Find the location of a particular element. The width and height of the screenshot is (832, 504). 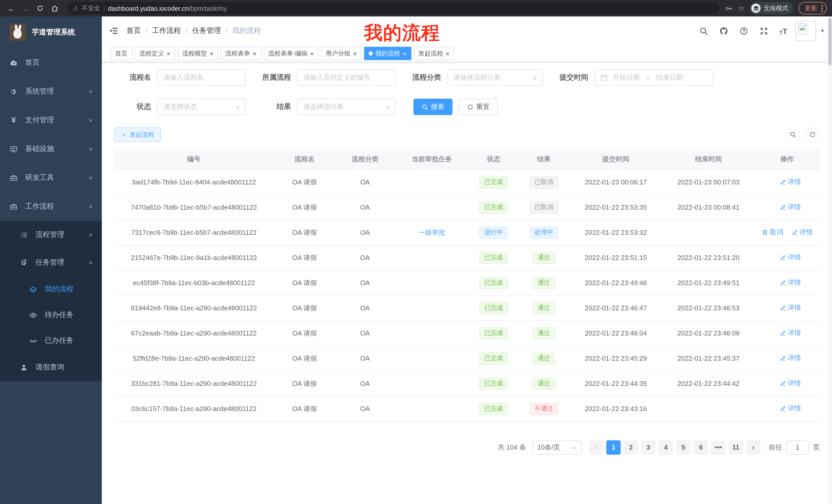

app-logo-row: 芋道管理系统 is located at coordinates (51, 32).